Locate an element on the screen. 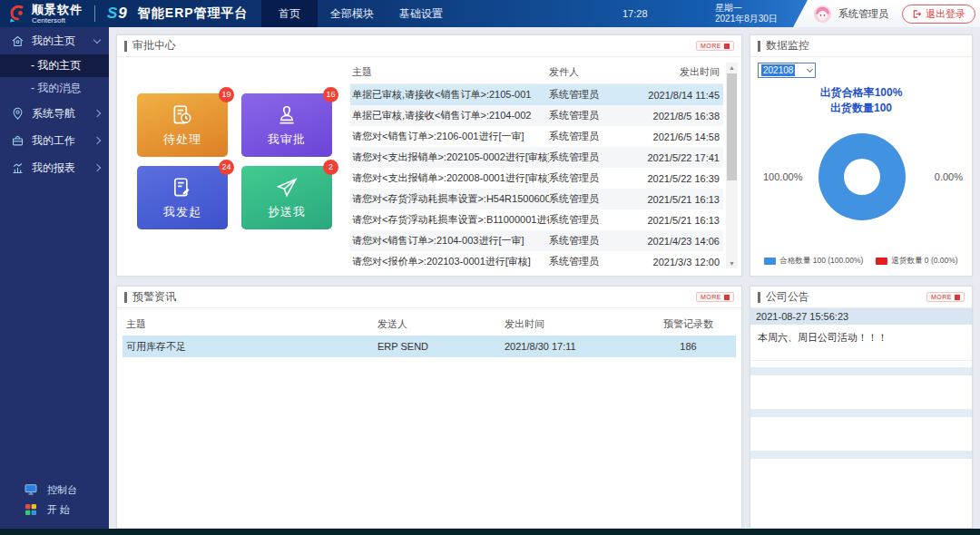 This screenshot has width=980, height=535. tile-cc-to-me: 2 抄送我 is located at coordinates (287, 198).